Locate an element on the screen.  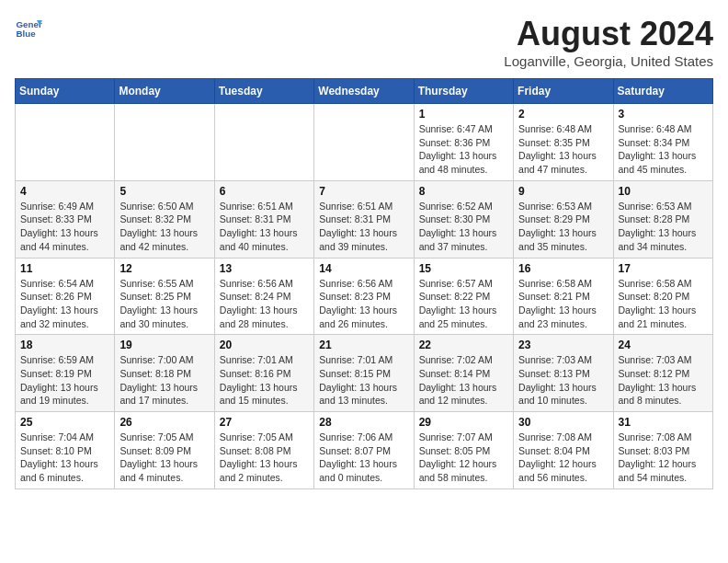
week-row-4: 18Sunrise: 6:59 AM Sunset: 8:19 PM Dayli… is located at coordinates (364, 373).